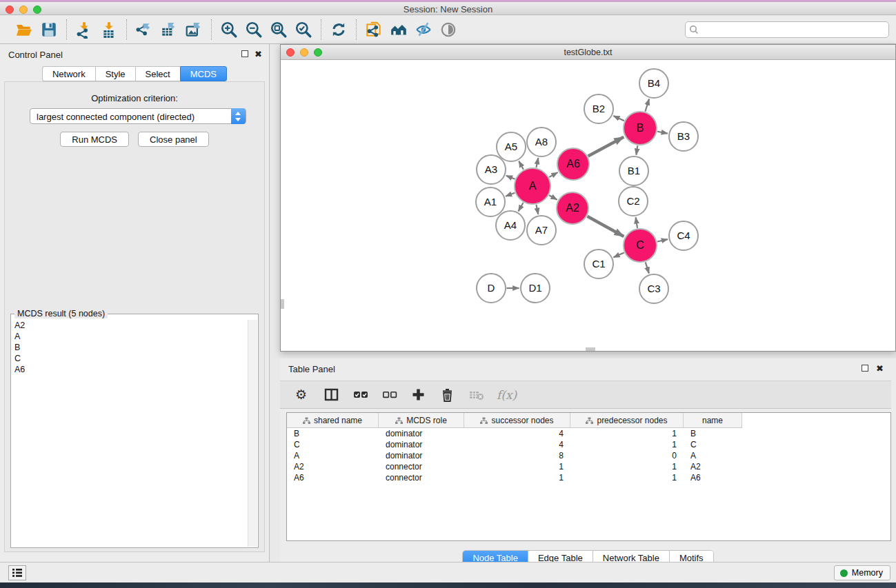  Describe the element at coordinates (647, 105) in the screenshot. I see `edge-B-B4` at that location.